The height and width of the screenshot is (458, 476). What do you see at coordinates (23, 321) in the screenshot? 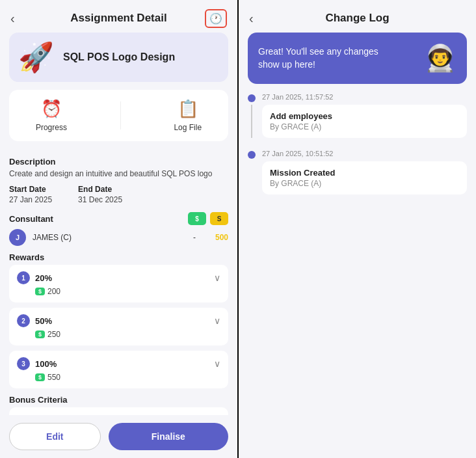
I see `reward-num-2: 2` at bounding box center [23, 321].